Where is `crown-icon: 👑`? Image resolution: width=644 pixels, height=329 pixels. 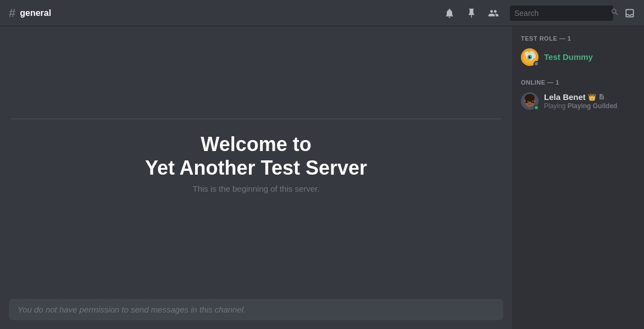 crown-icon: 👑 is located at coordinates (592, 97).